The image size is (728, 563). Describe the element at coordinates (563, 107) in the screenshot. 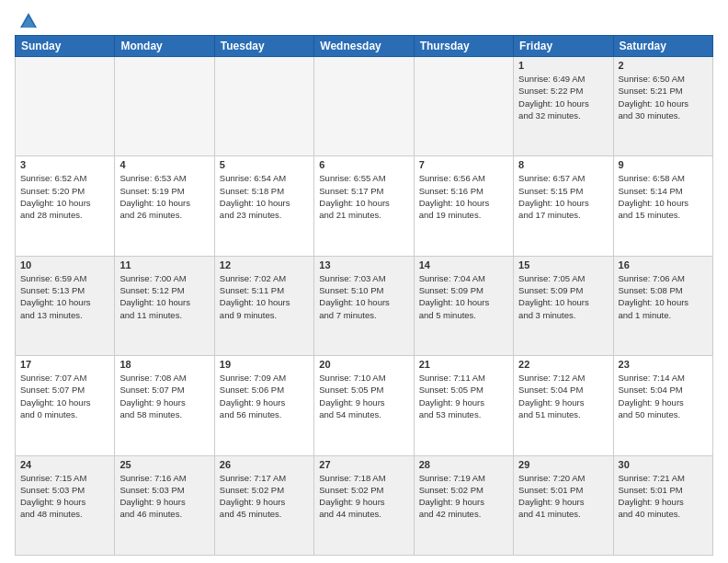

I see `calendar-day-cell: 1Sunrise: 6:49 AM Sunset: 5:22 PM Daylig…` at that location.